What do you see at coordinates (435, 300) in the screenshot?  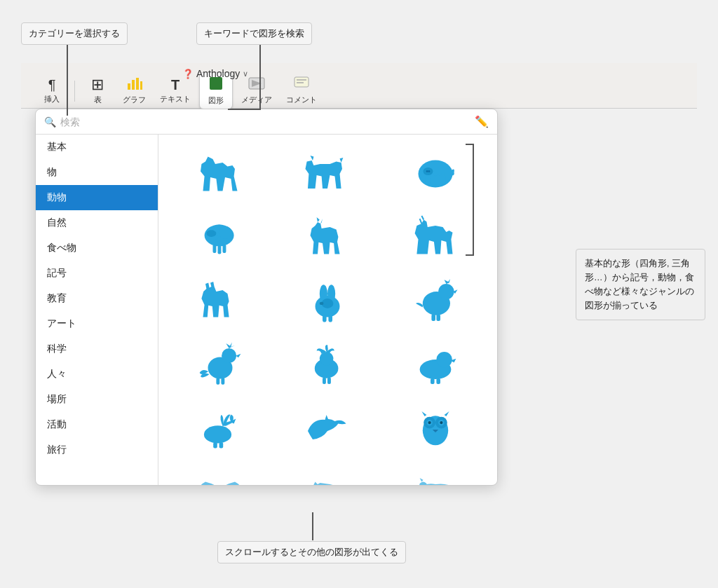 I see `shape-hen` at bounding box center [435, 300].